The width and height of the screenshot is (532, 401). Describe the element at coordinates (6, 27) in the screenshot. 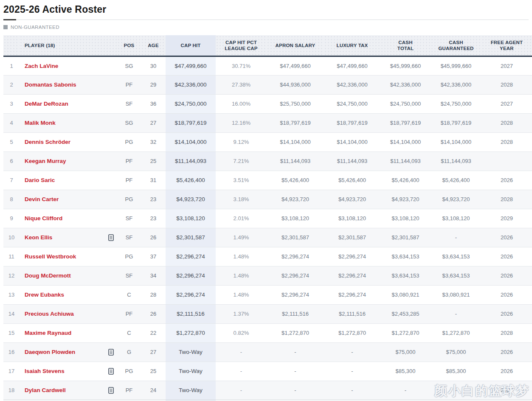

I see `non-guaranteed-swatch-icon` at that location.